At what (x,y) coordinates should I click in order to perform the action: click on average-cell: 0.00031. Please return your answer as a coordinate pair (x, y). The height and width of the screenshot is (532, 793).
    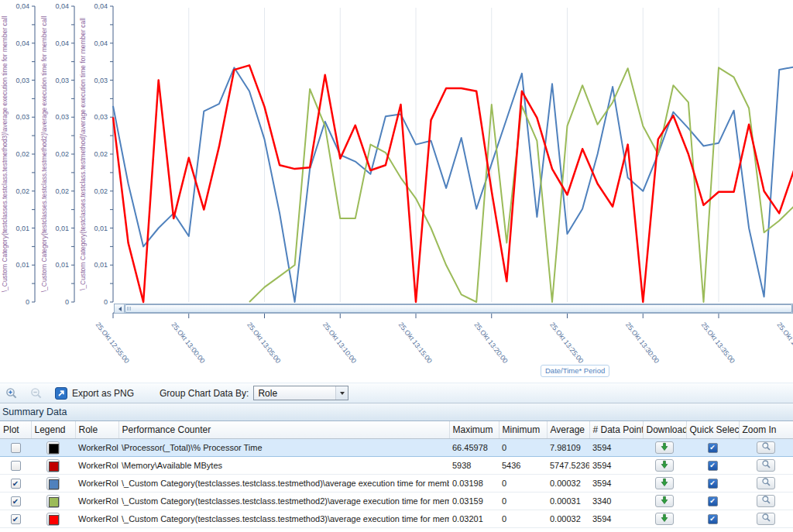
    Looking at the image, I should click on (568, 502).